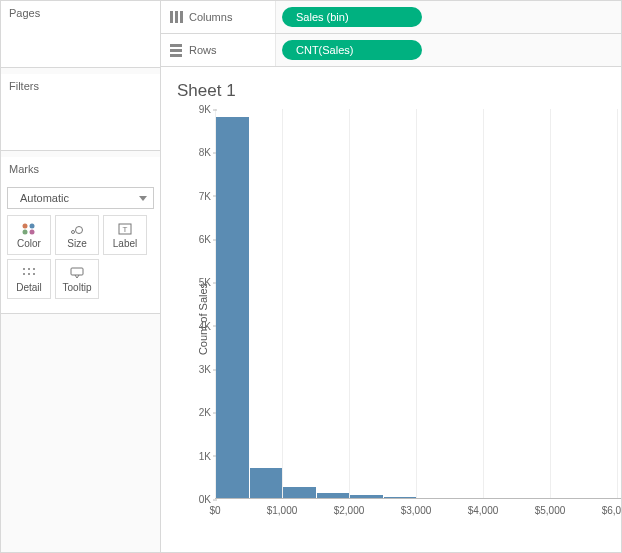  I want to click on pages-title: Pages, so click(80, 13).